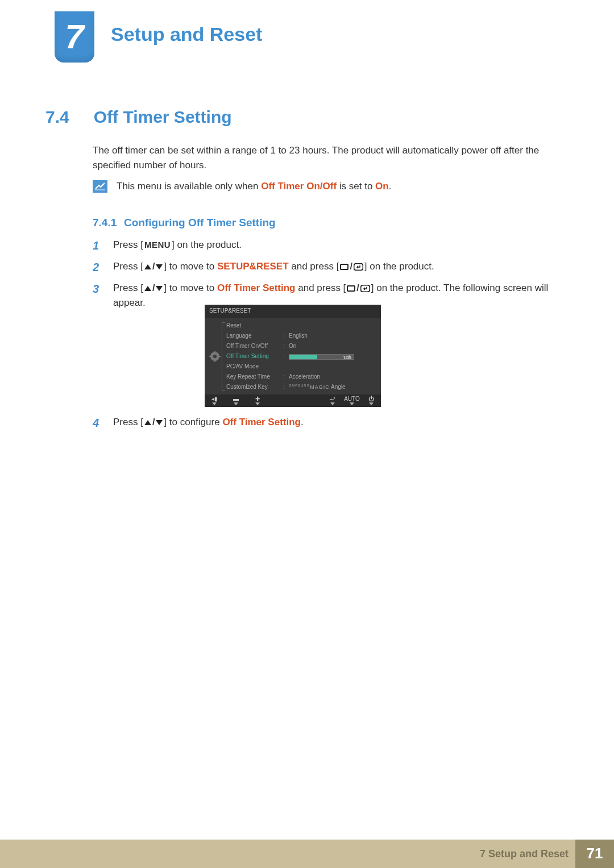  I want to click on step-2-pre: Press [, so click(128, 266).